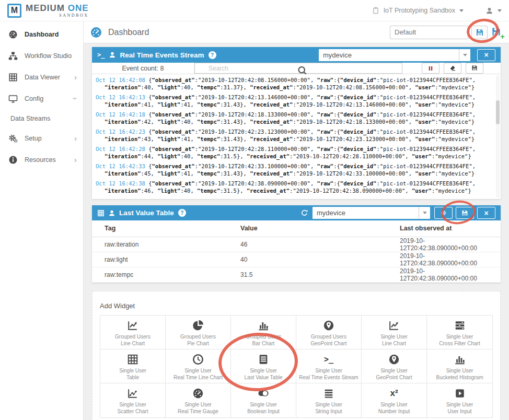 The height and width of the screenshot is (420, 509). What do you see at coordinates (461, 10) in the screenshot?
I see `workspace-caret-icon` at bounding box center [461, 10].